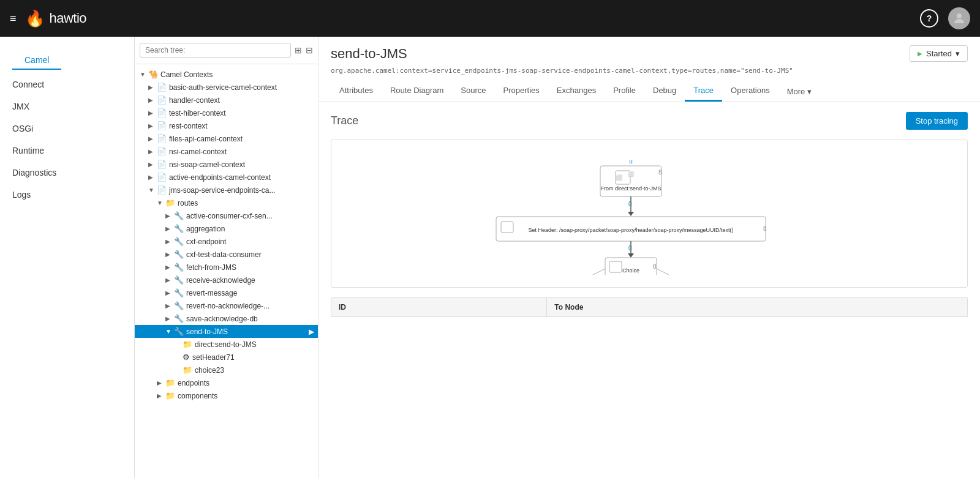  Describe the element at coordinates (649, 91) in the screenshot. I see `tab-bar: Attributes Route Diagram Source Properti…` at that location.